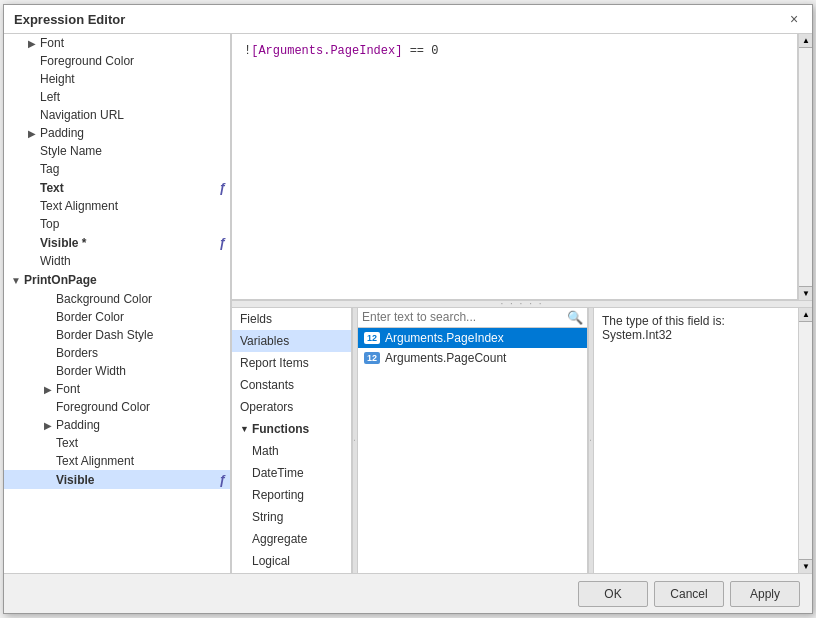  I want to click on cancel-button: Cancel, so click(689, 594).